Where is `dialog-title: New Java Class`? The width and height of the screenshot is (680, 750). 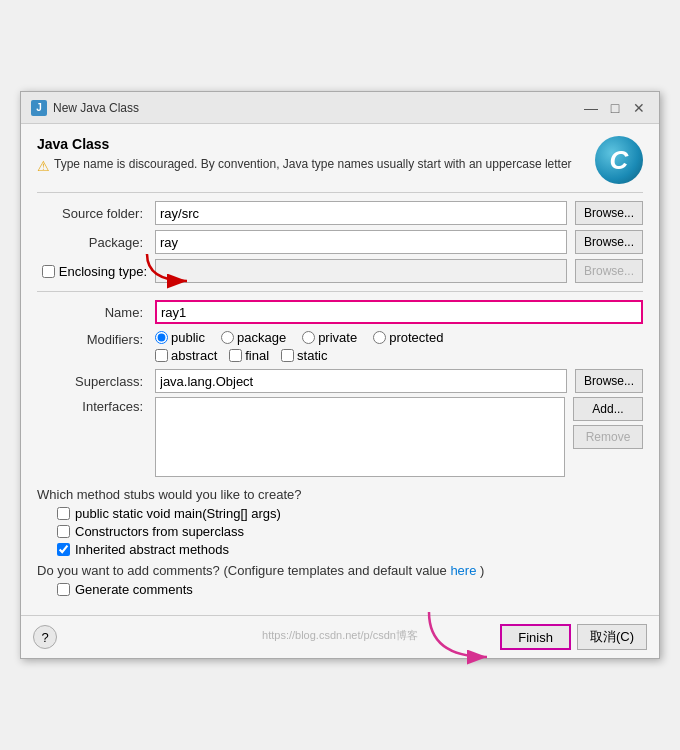 dialog-title: New Java Class is located at coordinates (96, 108).